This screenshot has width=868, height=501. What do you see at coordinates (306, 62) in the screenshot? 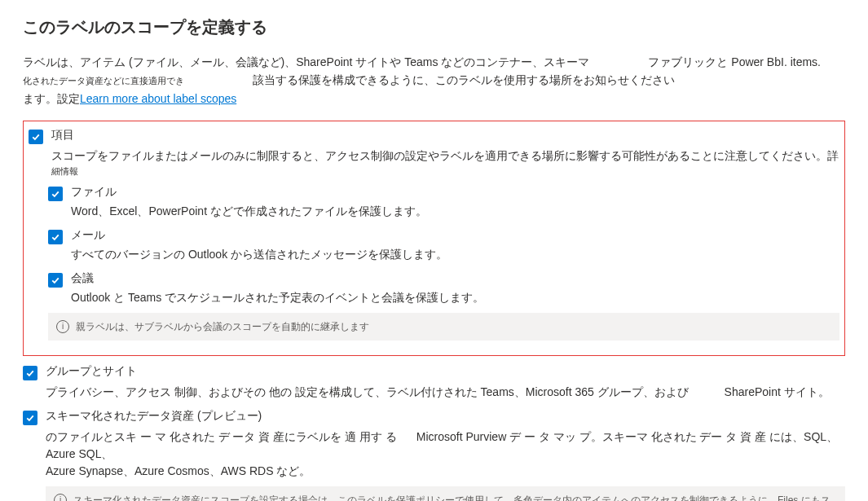
I see `intro-line1: ラベルは、アイテム (ファイル、メール、会議など)、SharePoint サイト…` at bounding box center [306, 62].